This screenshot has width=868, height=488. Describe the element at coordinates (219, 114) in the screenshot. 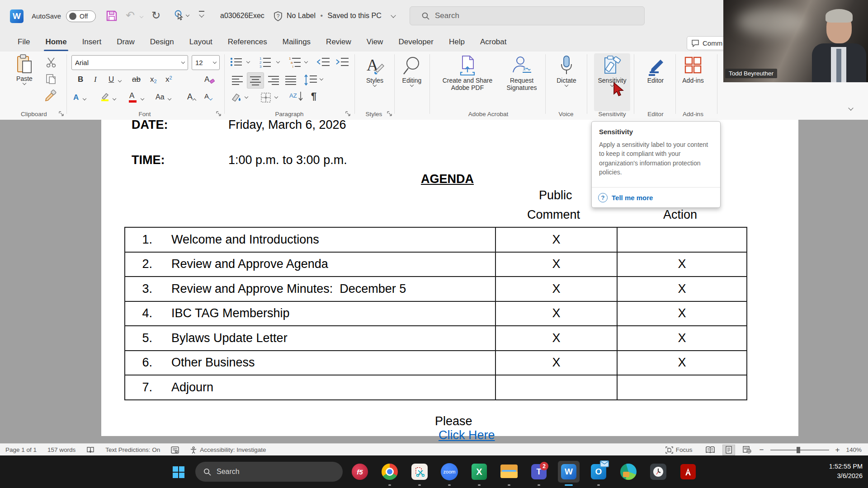

I see `font-dialog-launcher` at that location.